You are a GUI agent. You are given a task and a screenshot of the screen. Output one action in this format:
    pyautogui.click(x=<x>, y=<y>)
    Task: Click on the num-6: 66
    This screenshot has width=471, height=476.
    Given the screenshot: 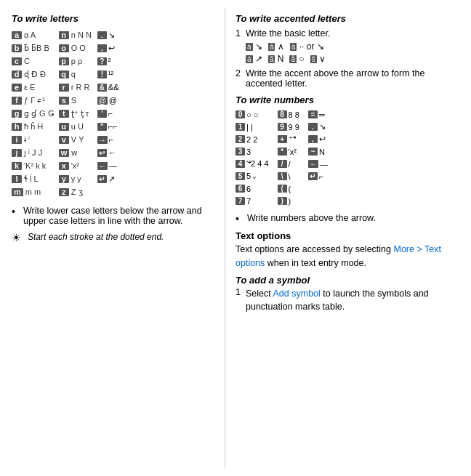 What is the action you would take?
    pyautogui.click(x=252, y=189)
    